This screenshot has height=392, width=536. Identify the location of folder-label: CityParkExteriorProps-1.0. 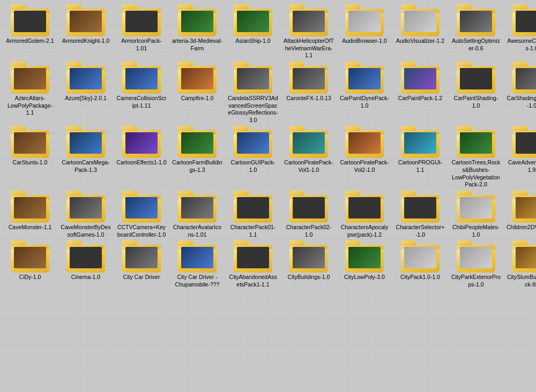
(476, 281).